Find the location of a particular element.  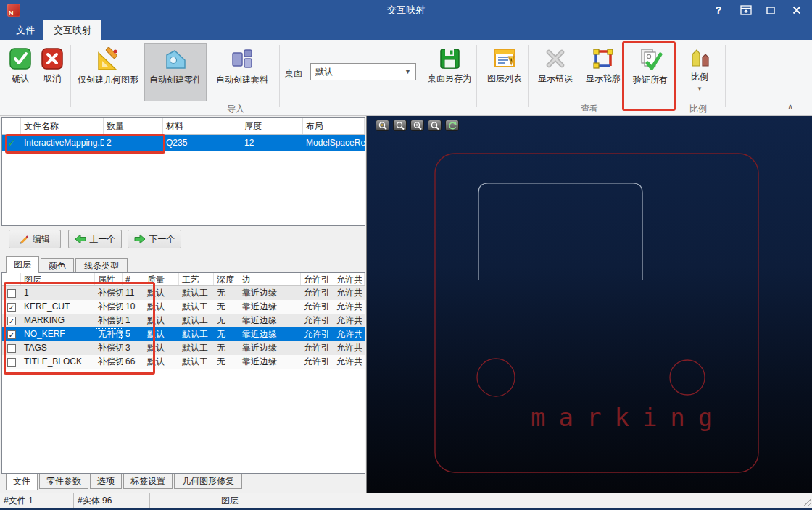

tab-interactive-mapping: 交互映射 is located at coordinates (72, 30).